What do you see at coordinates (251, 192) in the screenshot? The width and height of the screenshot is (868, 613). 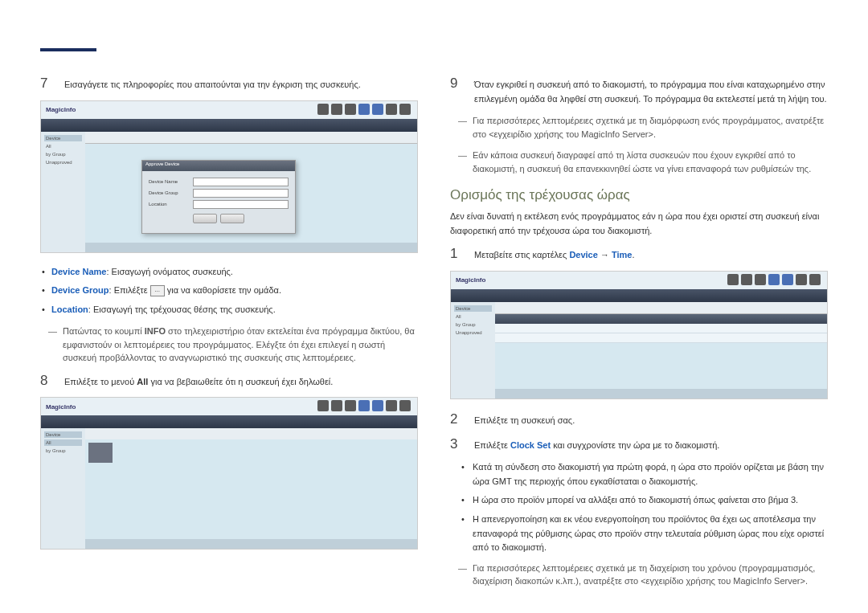 I see `main-area: Approve Device Device Name Device Group …` at bounding box center [251, 192].